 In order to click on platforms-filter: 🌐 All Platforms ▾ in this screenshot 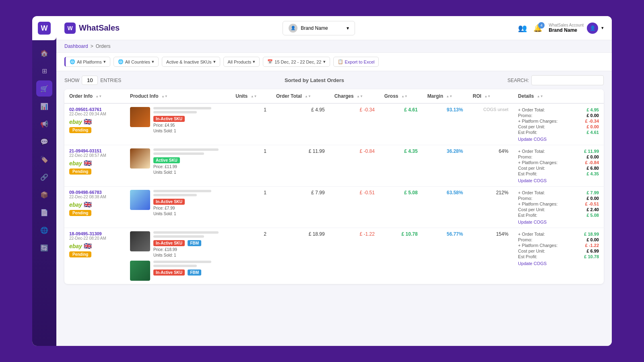, I will do `click(87, 62)`.